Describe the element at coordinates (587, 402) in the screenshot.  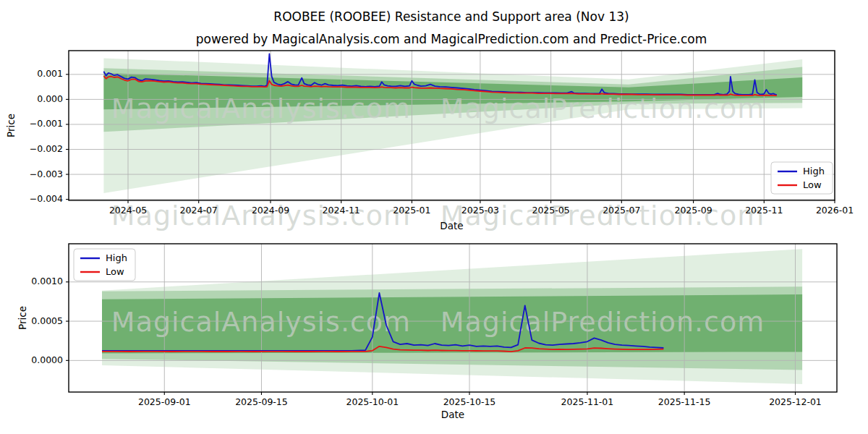
I see `bottom-chart-x-tick-label: 2025-11-01` at that location.